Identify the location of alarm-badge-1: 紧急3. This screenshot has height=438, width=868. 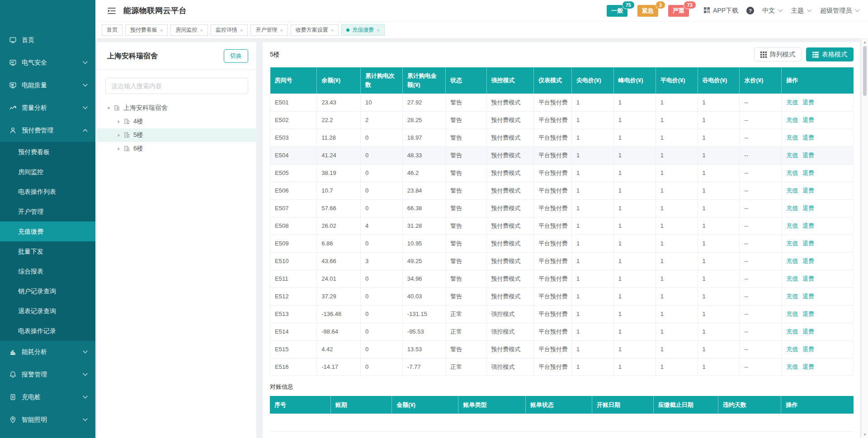
(648, 11).